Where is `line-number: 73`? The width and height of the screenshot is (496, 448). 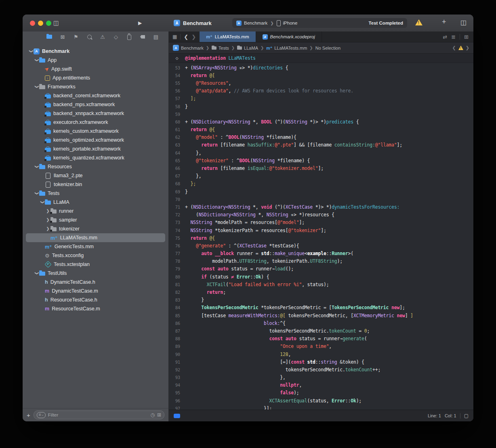
line-number: 73 is located at coordinates (175, 222).